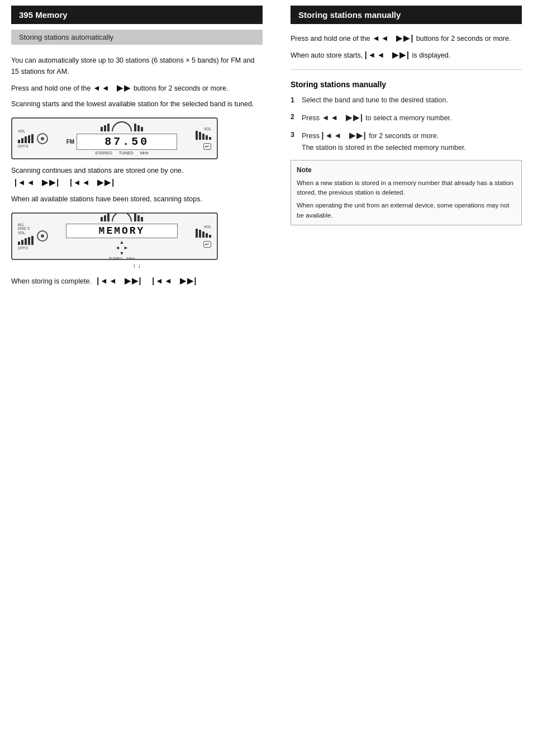  Describe the element at coordinates (406, 210) in the screenshot. I see `note-text-2: When operating the unit from an external…` at that location.